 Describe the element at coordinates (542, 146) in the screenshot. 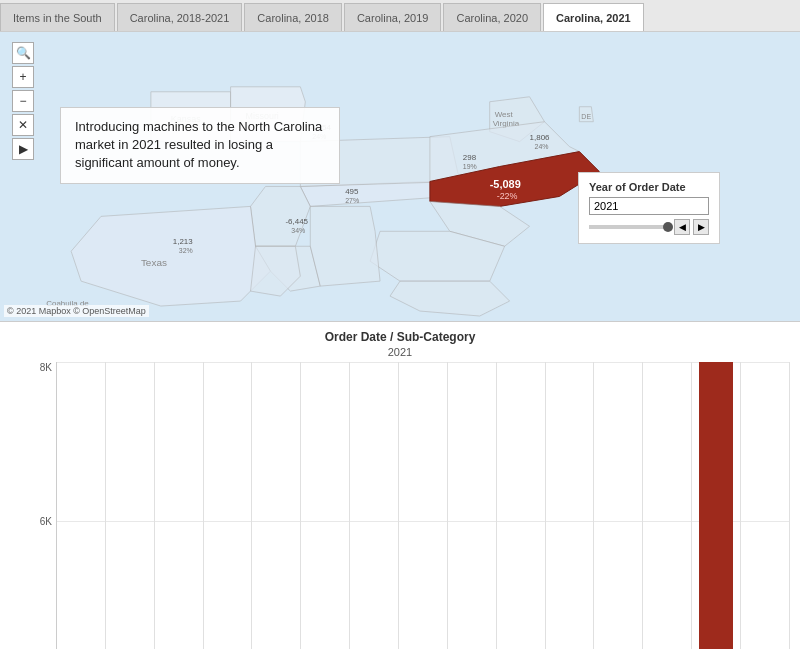

I see `svg-text: 24%` at that location.